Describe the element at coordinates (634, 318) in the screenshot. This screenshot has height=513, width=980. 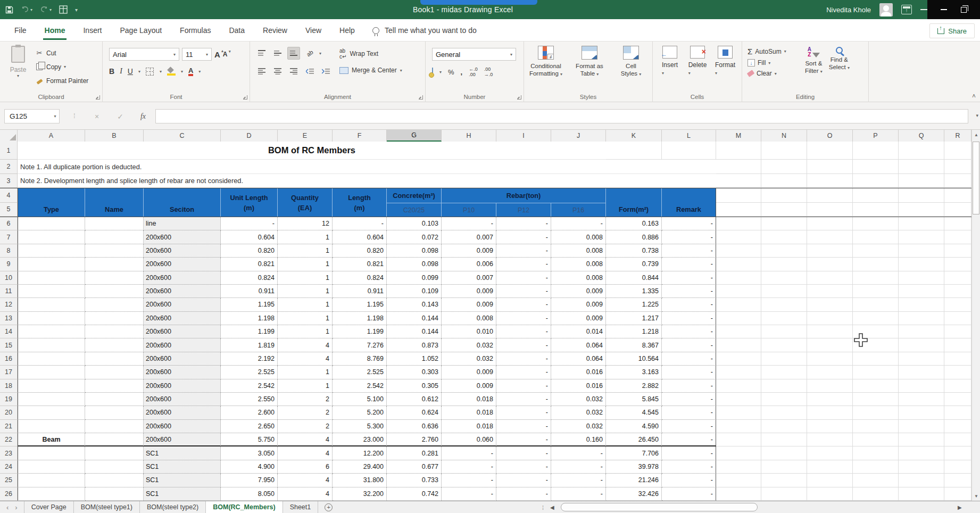
I see `value-cell: 1.217` at that location.